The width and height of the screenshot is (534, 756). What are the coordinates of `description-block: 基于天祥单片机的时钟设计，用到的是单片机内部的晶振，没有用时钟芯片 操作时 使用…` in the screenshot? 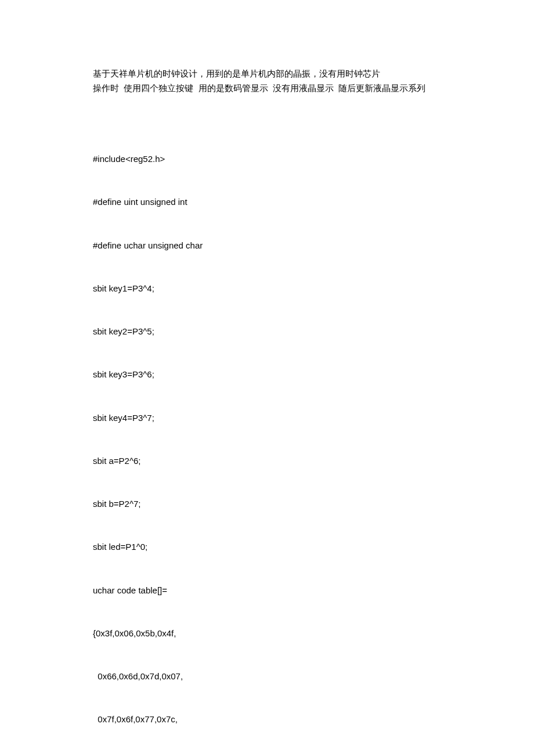 It's located at (267, 81).